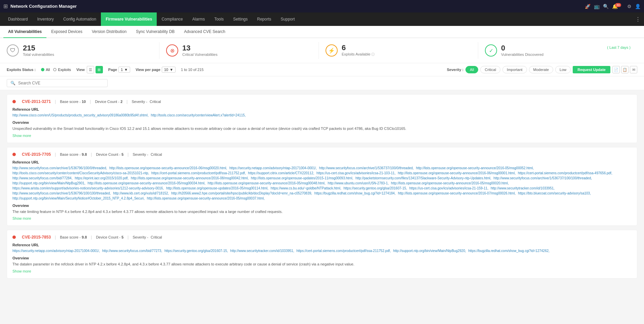 The image size is (644, 324). What do you see at coordinates (88, 188) in the screenshot?
I see `ref-link: https://www.arista.com/en/support/adviso…` at bounding box center [88, 188].